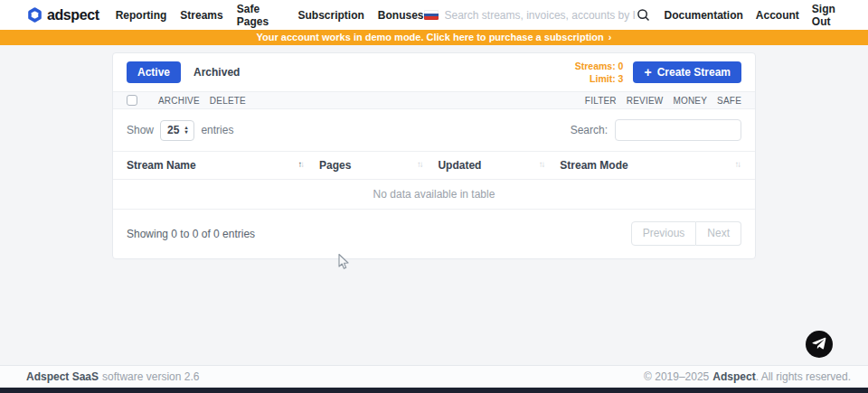  Describe the element at coordinates (212, 166) in the screenshot. I see `column-header-stream-name: ↑↓ Stream Name` at that location.